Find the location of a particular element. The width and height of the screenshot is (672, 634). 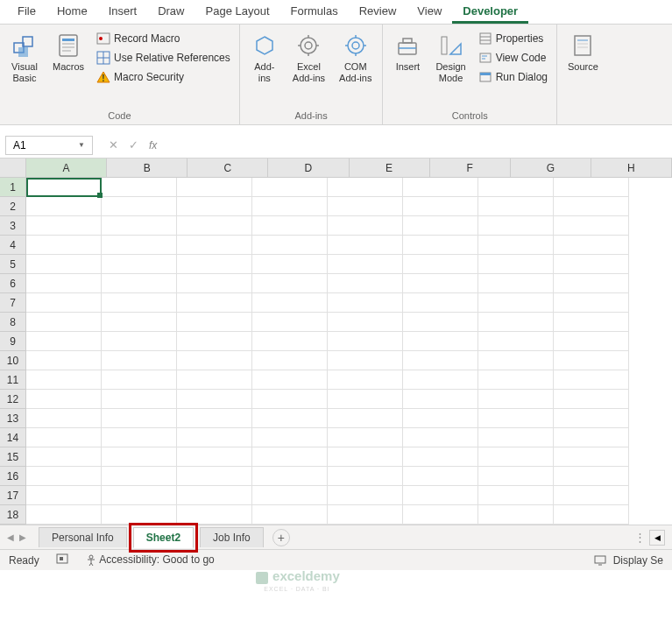

row-header-4: 4 is located at coordinates (13, 245).